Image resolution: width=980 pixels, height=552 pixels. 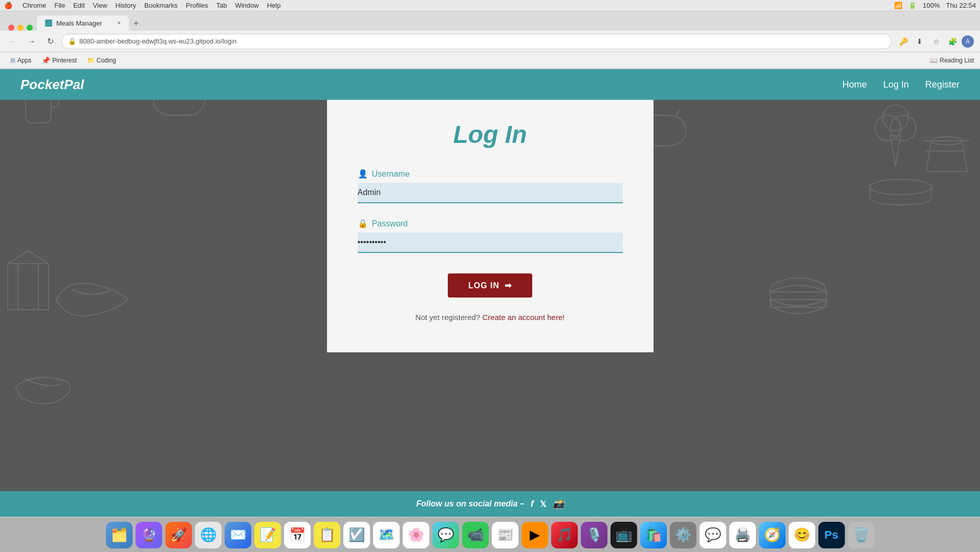 I want to click on extensions-icon: 🧩, so click(x=952, y=41).